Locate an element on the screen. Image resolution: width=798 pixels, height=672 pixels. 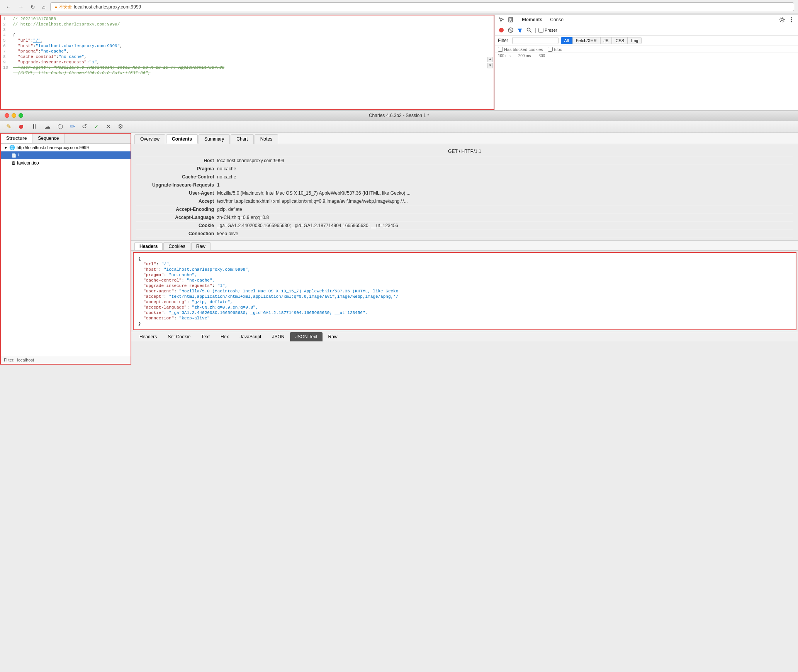
response-tab-headers: Headers is located at coordinates (148, 337).